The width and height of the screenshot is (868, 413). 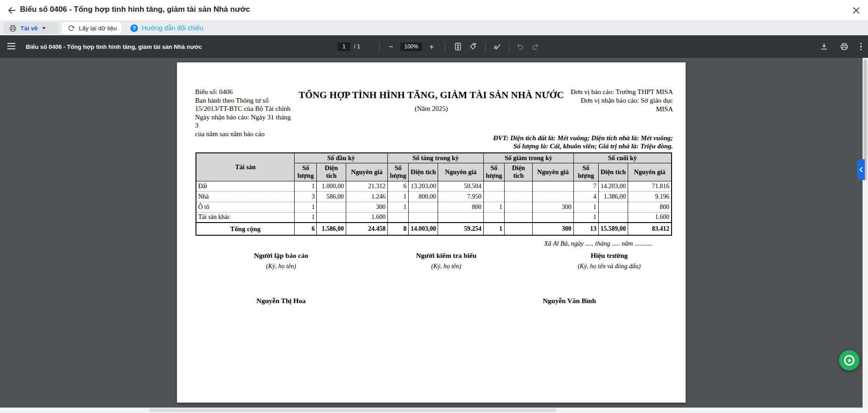 I want to click on meta-right-line: Đơn vị nhận báo cáo: Sở giáo dục MISA, so click(x=619, y=105).